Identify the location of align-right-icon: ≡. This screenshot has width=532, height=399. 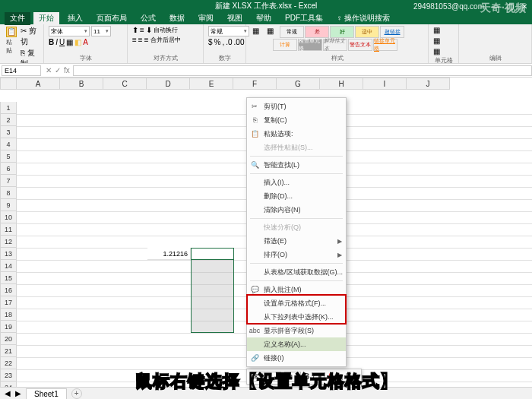
(147, 40).